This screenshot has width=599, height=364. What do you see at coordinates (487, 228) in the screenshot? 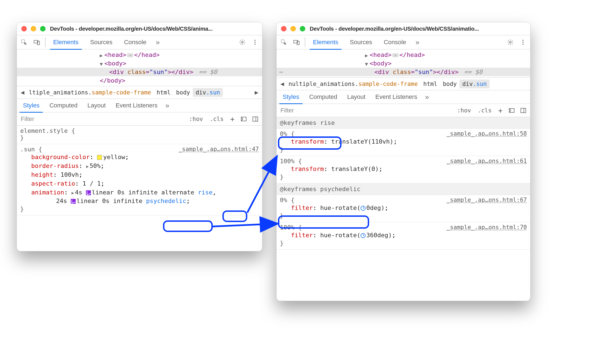
I see `source-link: _sample_.ap…ons.html:70` at bounding box center [487, 228].